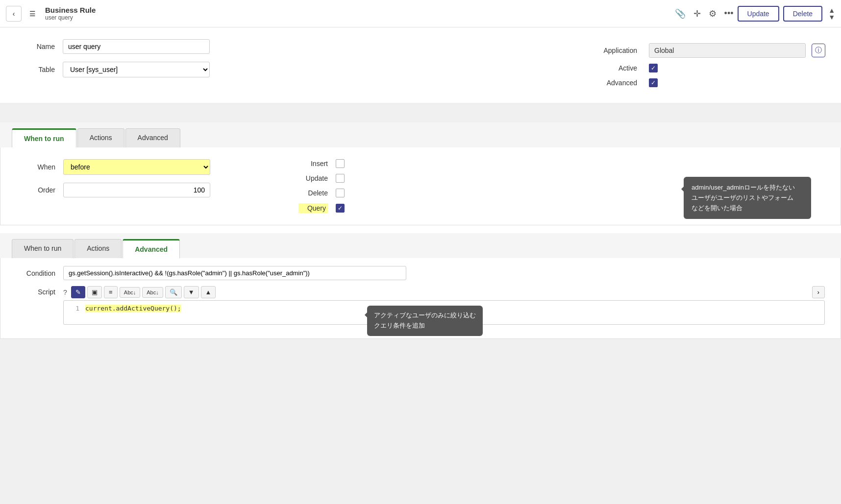  What do you see at coordinates (704, 14) in the screenshot?
I see `header-icons: 📎 ✛ ⚙ •••` at bounding box center [704, 14].